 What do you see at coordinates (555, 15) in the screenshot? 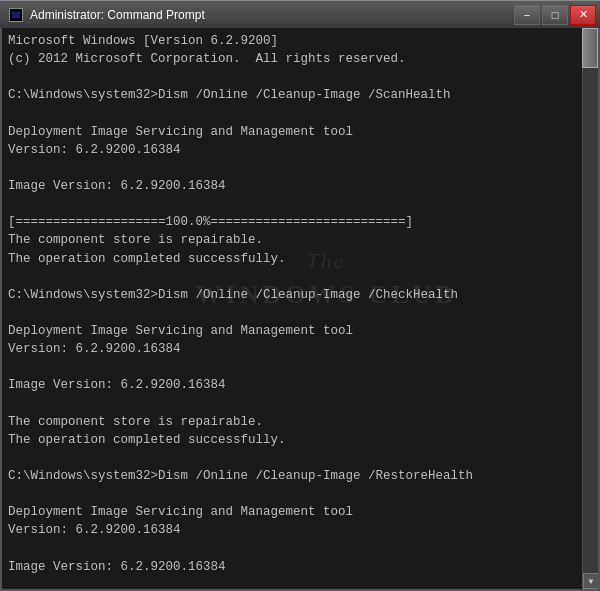
I see `window-controls: − □ ✕` at bounding box center [555, 15].